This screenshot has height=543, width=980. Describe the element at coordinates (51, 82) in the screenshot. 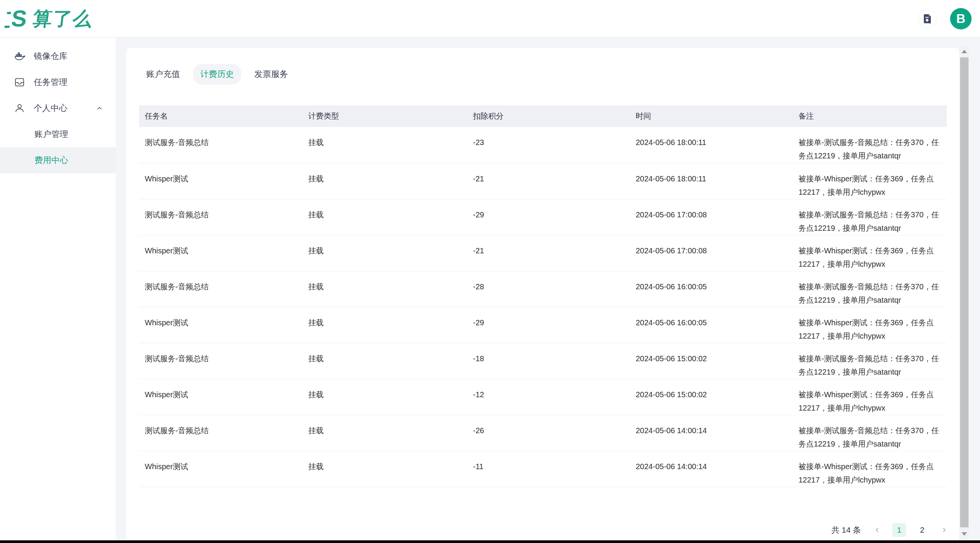

I see `sidebar-item-label: 任务管理` at that location.